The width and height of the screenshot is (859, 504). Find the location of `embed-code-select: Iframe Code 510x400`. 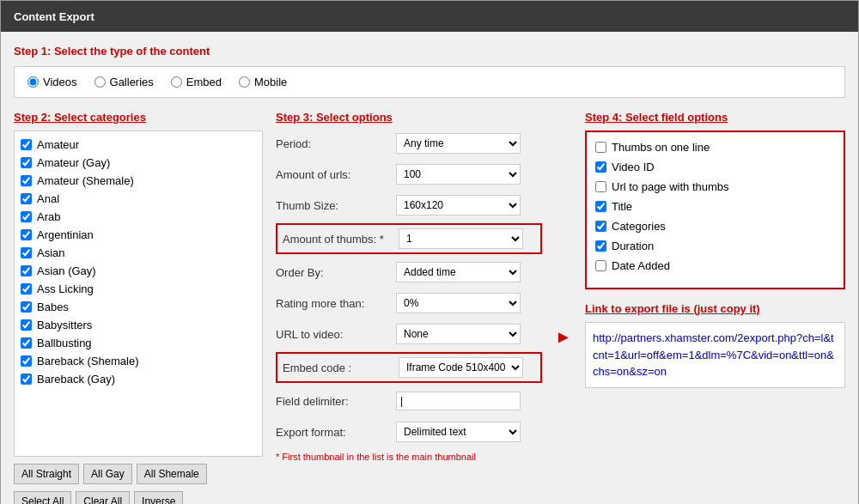

embed-code-select: Iframe Code 510x400 is located at coordinates (460, 367).